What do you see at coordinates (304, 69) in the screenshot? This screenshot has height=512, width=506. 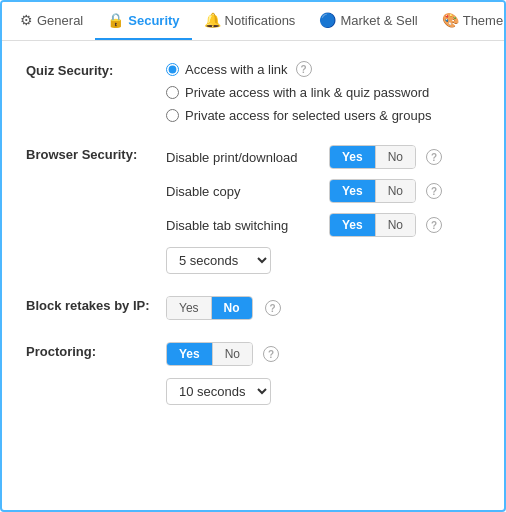 I see `help-icon-access-link: ?` at bounding box center [304, 69].